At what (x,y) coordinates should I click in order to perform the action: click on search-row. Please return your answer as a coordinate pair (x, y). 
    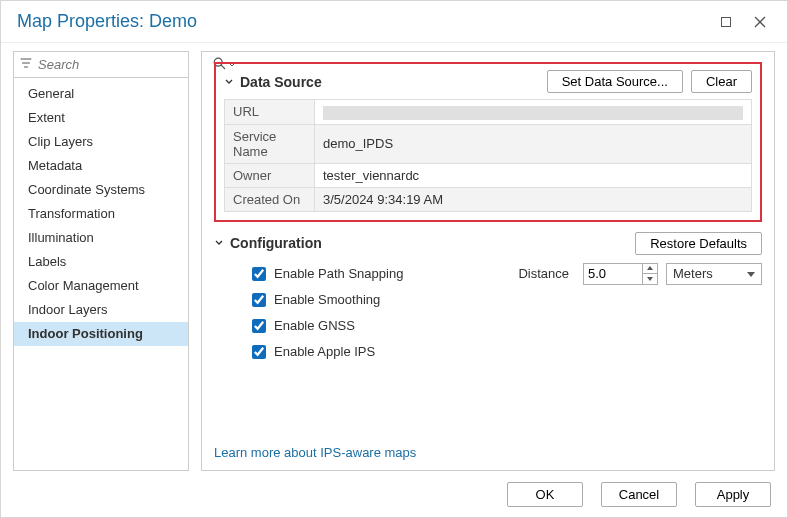
    Looking at the image, I should click on (101, 65).